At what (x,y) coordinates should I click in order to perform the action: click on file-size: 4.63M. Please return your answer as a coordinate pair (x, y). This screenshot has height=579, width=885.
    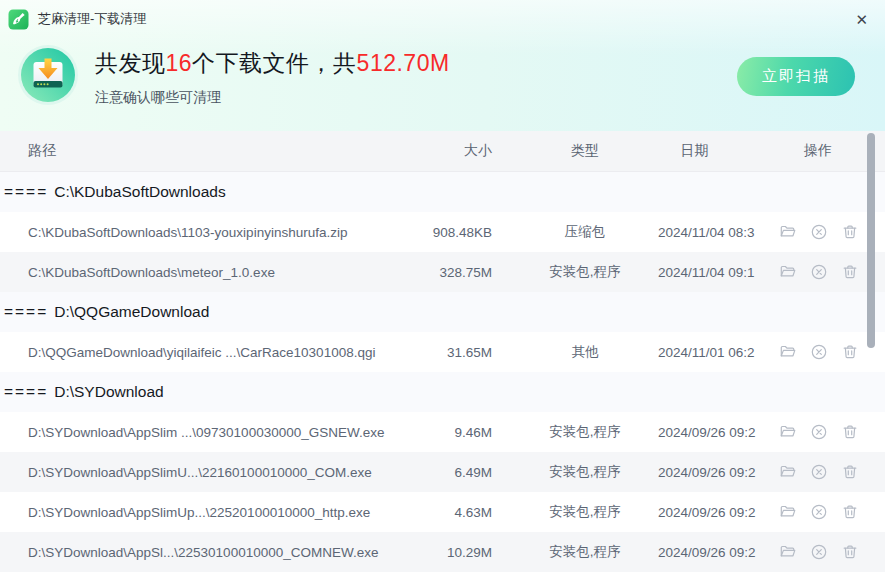
    Looking at the image, I should click on (456, 512).